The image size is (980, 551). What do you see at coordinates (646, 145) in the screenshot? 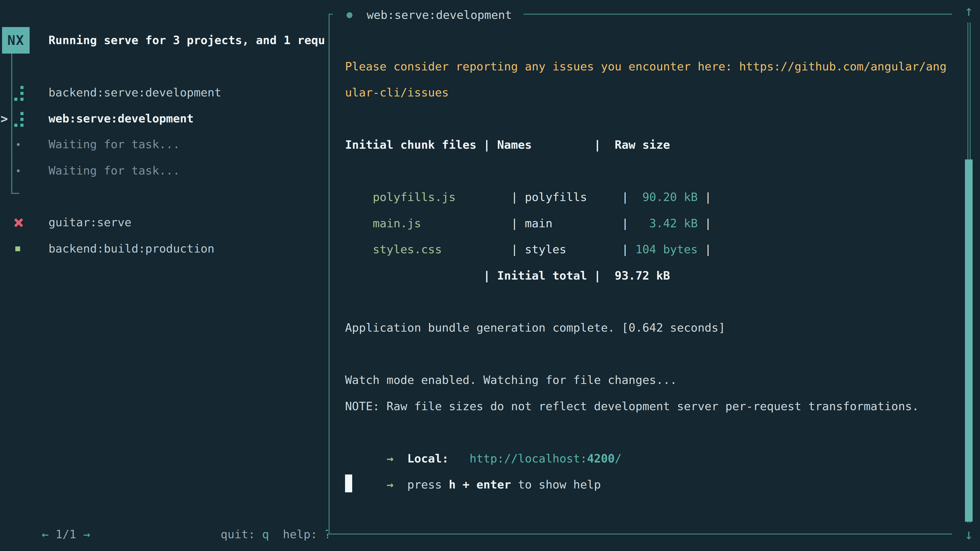
I see `chunk-table-header: Initial chunk files | Names | Raw size` at bounding box center [646, 145].